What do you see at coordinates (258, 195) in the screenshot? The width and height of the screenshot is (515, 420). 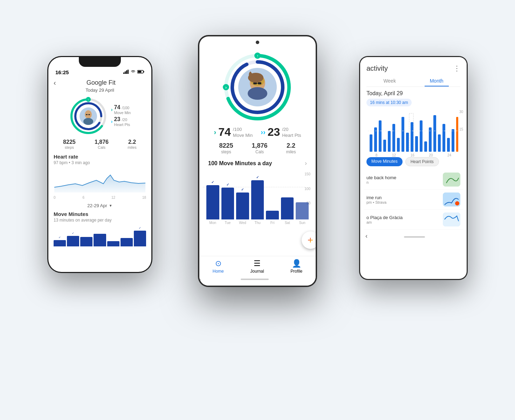 I see `center-bar-chart: ✓ ✓ ✓ ✓` at bounding box center [258, 195].